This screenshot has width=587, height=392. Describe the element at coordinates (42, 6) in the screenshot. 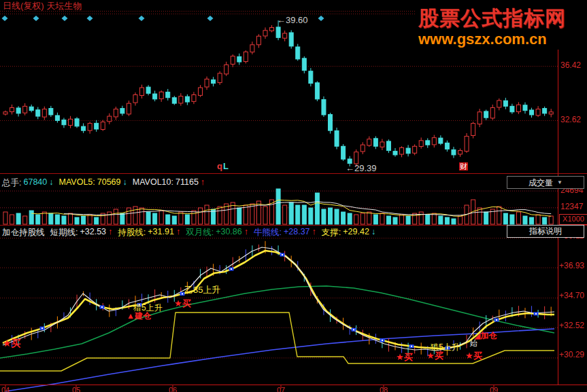

I see `page-title: 日线(复权) 天坛生物` at that location.